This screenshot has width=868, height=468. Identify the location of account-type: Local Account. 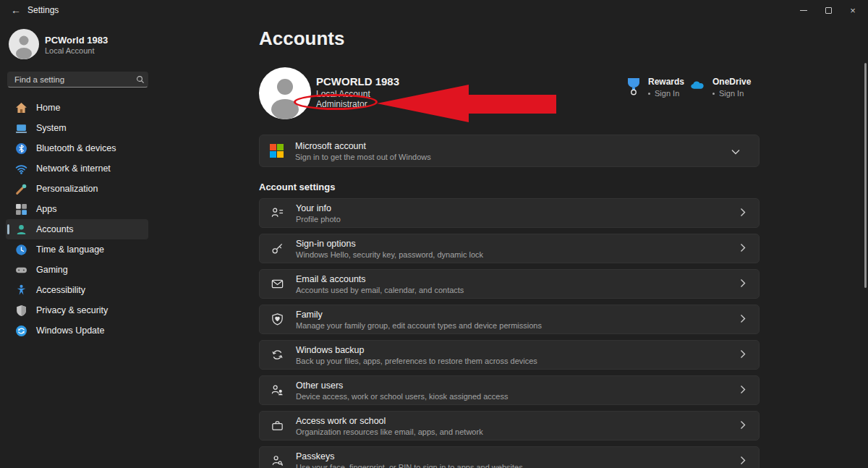
(343, 94).